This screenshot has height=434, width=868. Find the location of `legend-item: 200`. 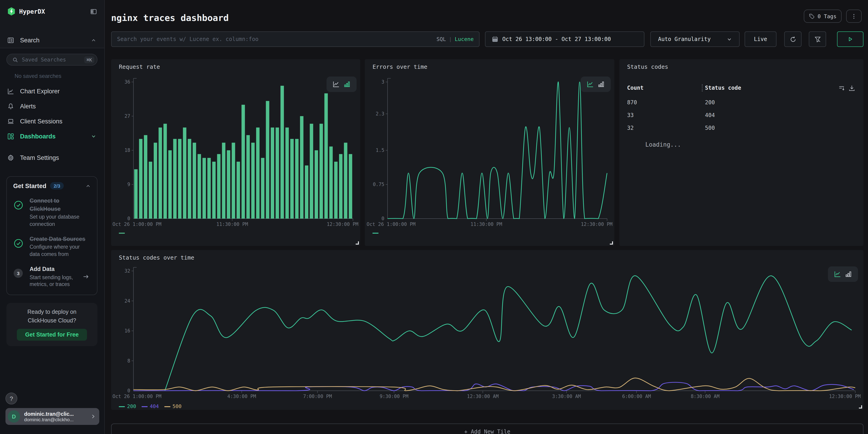

legend-item: 200 is located at coordinates (127, 406).